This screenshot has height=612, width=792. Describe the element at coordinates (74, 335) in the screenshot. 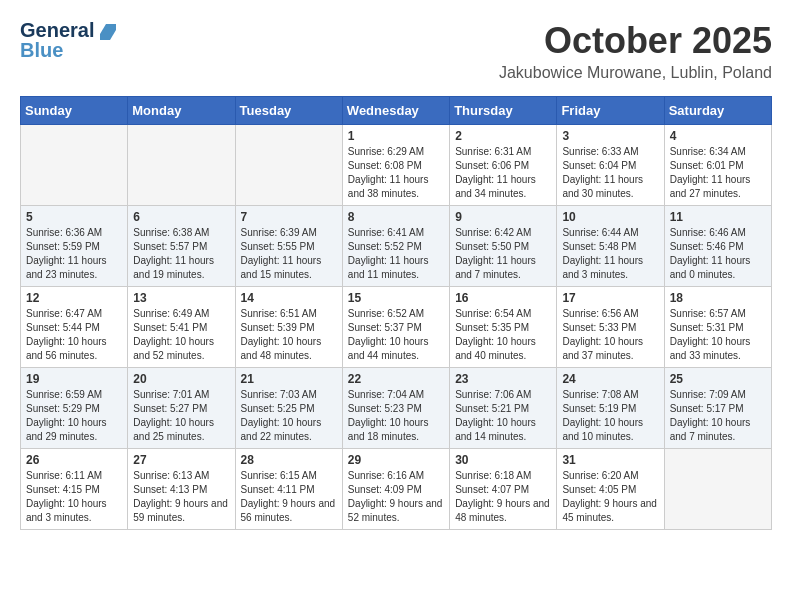

I see `day-info: Sunrise: 6:47 AMSunset: 5:44 PMDaylight:…` at that location.